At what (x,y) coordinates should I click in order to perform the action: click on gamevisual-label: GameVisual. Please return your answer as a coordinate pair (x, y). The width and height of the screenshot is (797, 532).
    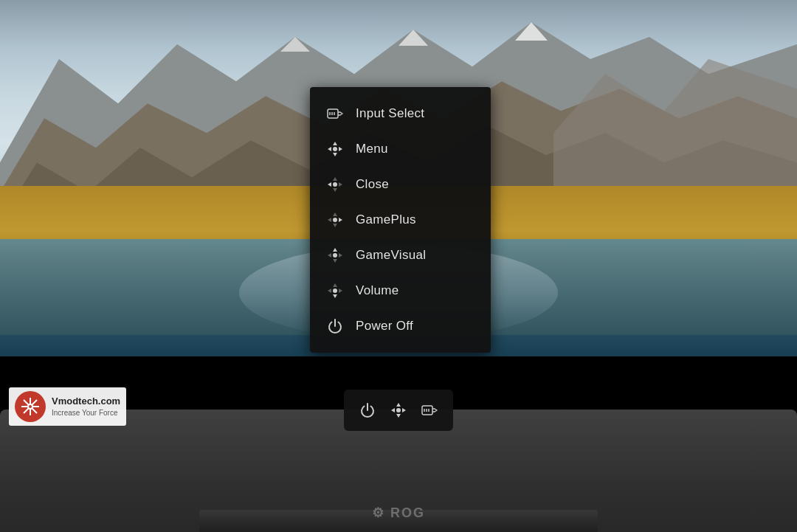
    Looking at the image, I should click on (391, 255).